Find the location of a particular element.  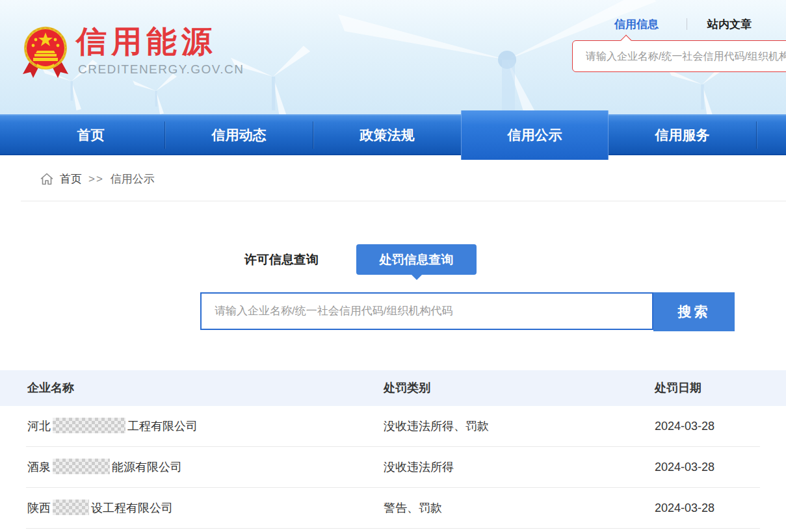

tab-penalty-info-query: 处罚信息查询 is located at coordinates (416, 260).